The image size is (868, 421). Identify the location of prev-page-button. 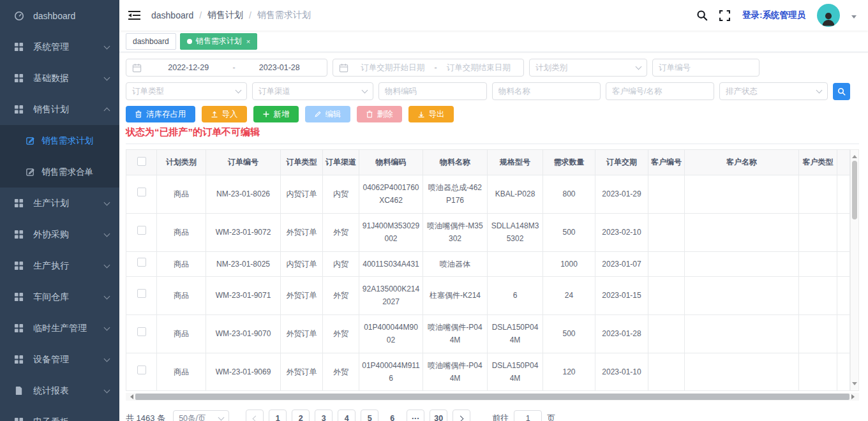
(255, 415).